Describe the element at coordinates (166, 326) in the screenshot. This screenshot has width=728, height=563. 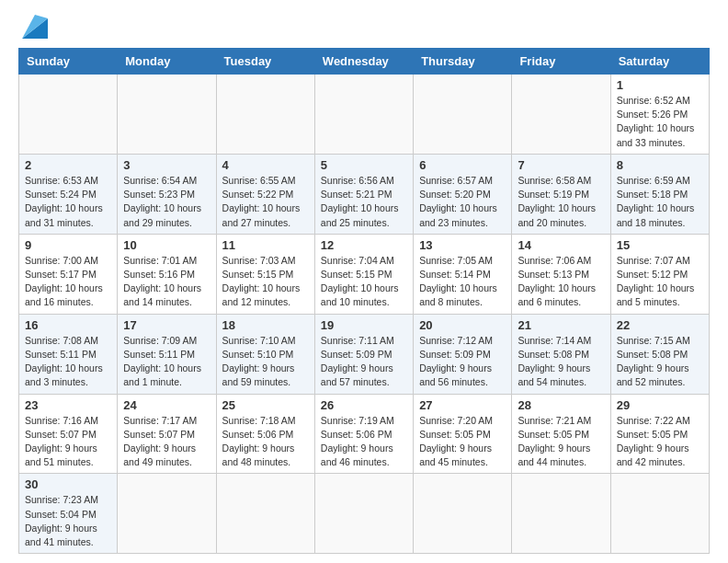
I see `day-number: 17` at that location.